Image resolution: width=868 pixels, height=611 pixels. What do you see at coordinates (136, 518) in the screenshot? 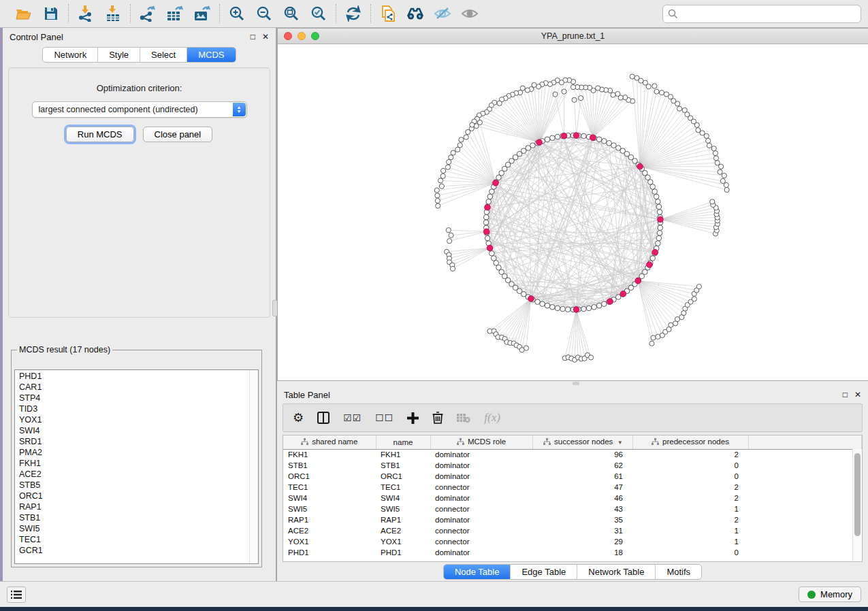
I see `mcds-node-item: STB1` at bounding box center [136, 518].